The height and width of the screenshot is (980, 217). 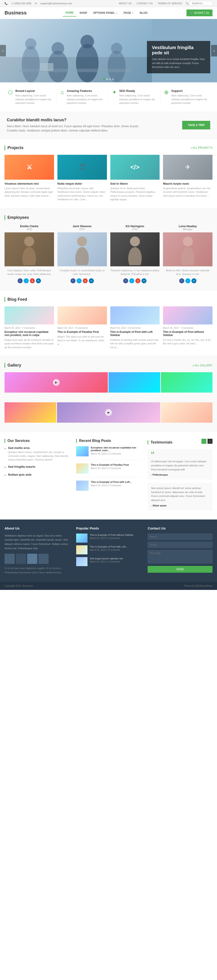 I want to click on contact-email-input, so click(x=180, y=545).